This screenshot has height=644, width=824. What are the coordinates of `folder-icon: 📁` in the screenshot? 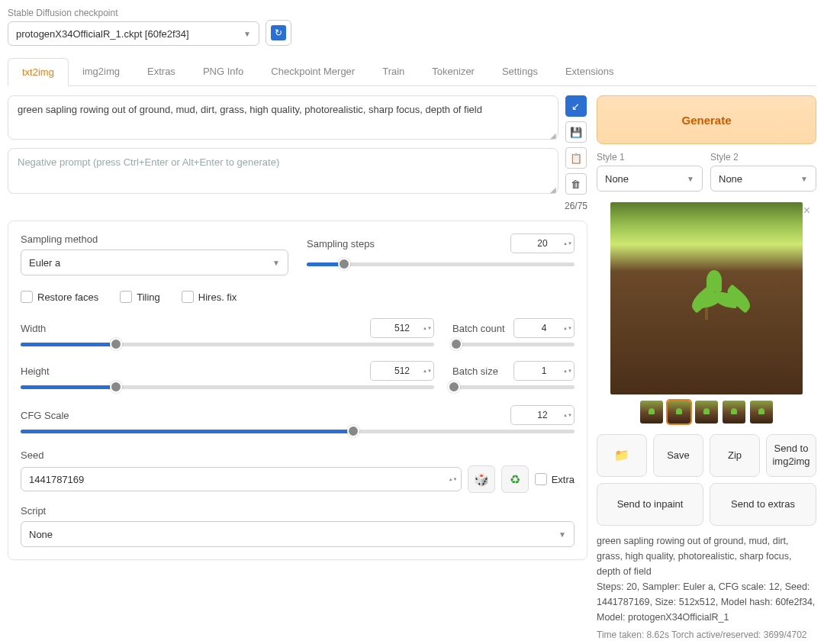 It's located at (622, 456).